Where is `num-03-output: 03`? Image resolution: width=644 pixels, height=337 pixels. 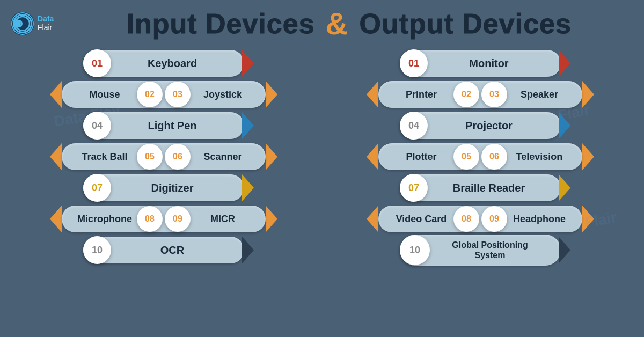
num-03-output: 03 is located at coordinates (494, 94).